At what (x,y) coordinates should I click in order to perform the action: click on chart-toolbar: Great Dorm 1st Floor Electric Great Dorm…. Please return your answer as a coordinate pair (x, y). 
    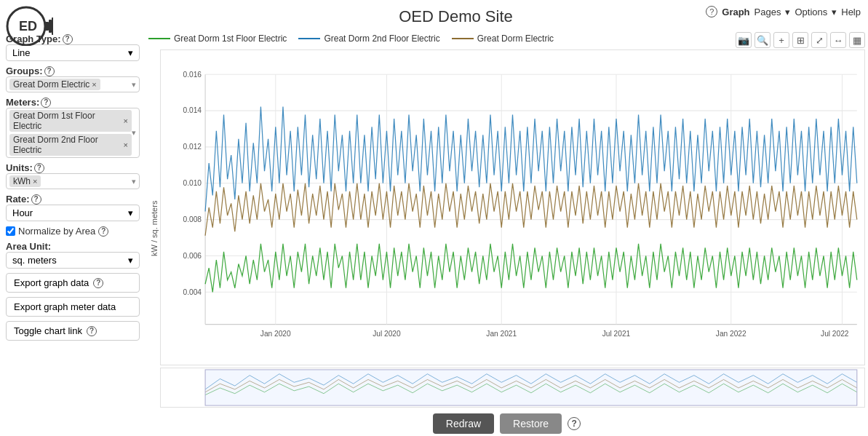
    Looking at the image, I should click on (506, 40).